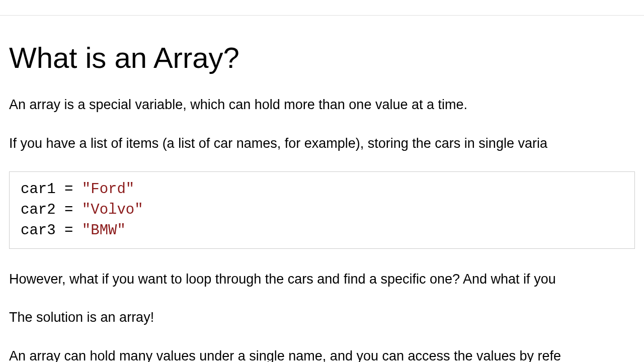 This screenshot has width=644, height=362. What do you see at coordinates (42, 210) in the screenshot?
I see `code-variable: car2` at bounding box center [42, 210].